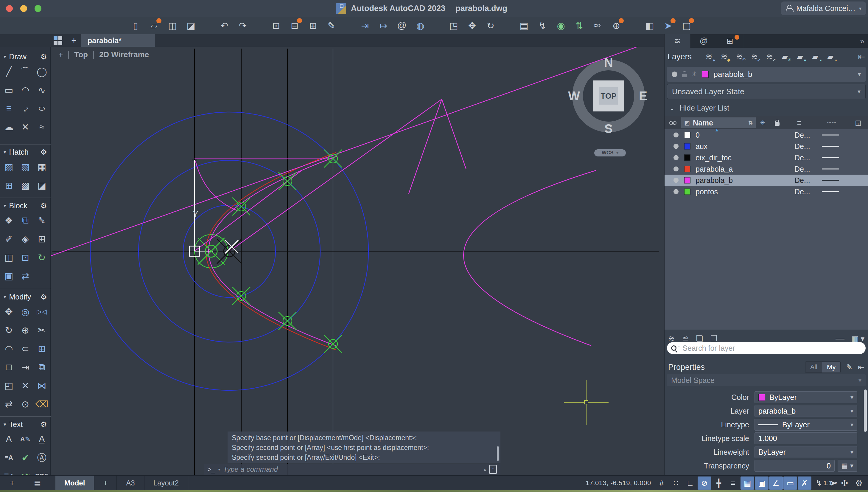  I want to click on viewport-menu-button: +, so click(61, 55).